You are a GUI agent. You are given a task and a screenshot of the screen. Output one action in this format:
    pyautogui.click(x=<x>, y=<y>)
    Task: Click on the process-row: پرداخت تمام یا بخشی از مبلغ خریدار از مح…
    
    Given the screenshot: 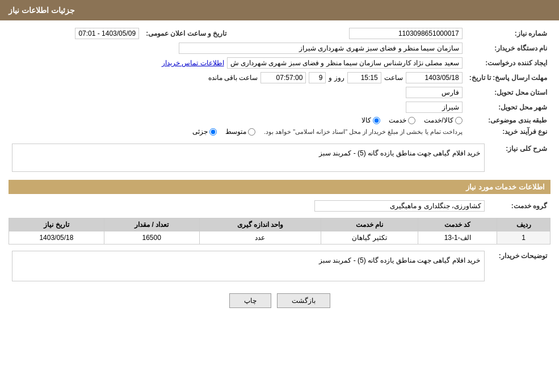 What is the action you would take?
    pyautogui.click(x=237, y=132)
    